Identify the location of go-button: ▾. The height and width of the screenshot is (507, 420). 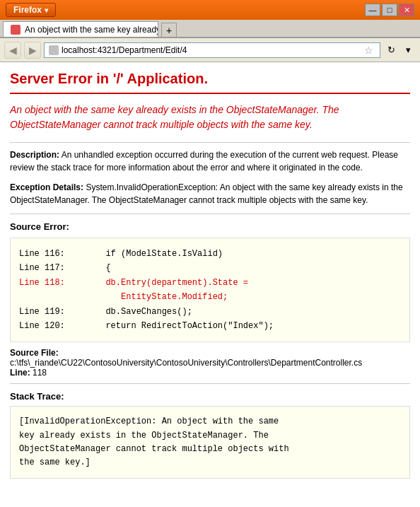
(408, 50).